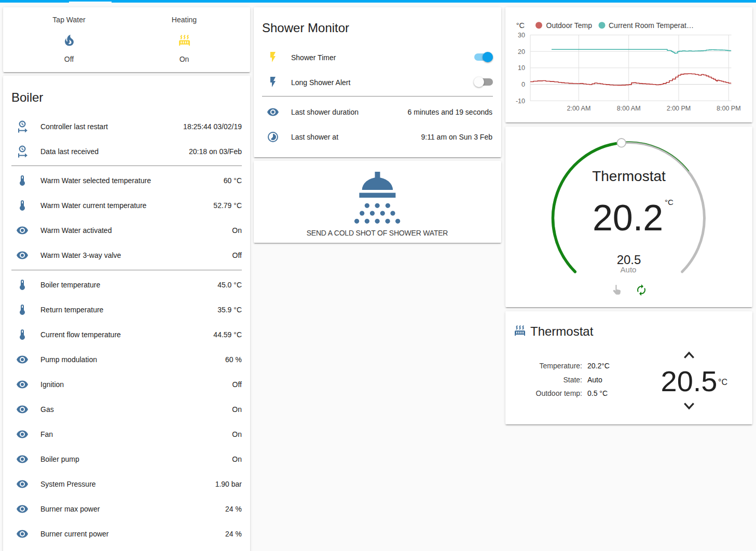 The height and width of the screenshot is (551, 756). Describe the element at coordinates (579, 108) in the screenshot. I see `svg-text: 2:00 AM` at that location.